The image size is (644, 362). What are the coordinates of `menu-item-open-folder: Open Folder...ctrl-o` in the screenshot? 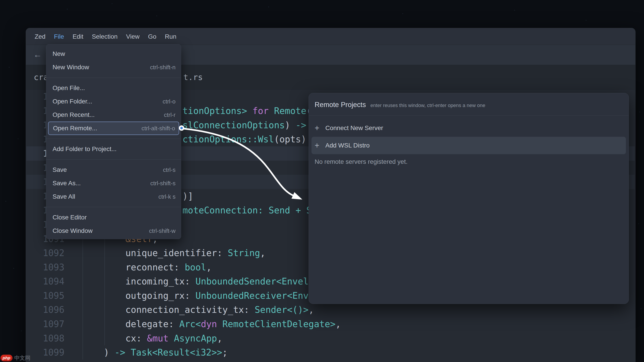 It's located at (114, 101).